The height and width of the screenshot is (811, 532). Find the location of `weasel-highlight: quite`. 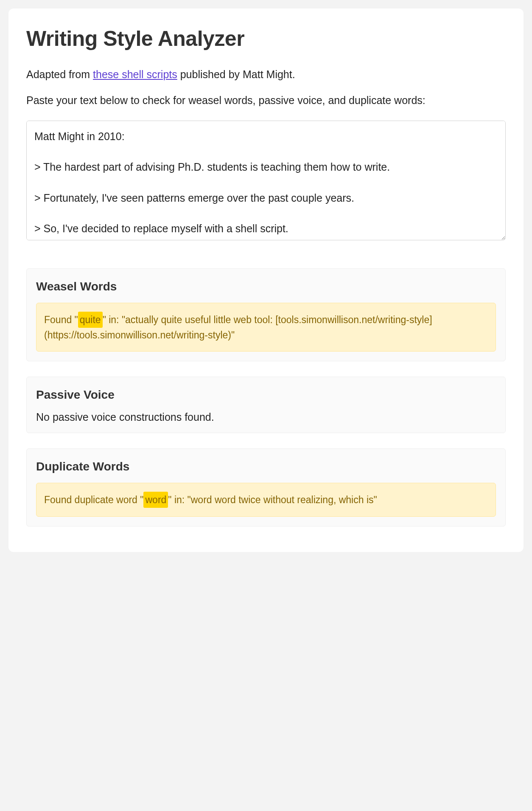

weasel-highlight: quite is located at coordinates (90, 320).